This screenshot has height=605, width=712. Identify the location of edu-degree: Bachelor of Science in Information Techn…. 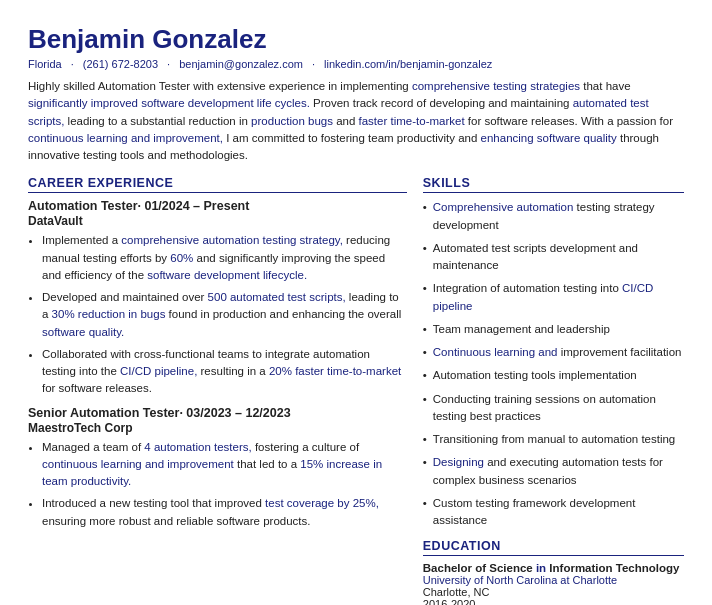
(554, 568).